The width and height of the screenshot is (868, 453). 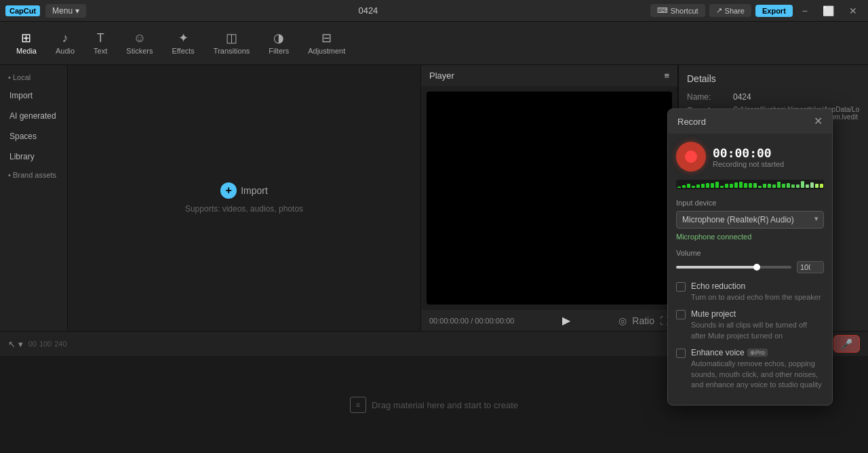 What do you see at coordinates (750, 220) in the screenshot?
I see `device-select: Microphone (Realtek(R) Audio)` at bounding box center [750, 220].